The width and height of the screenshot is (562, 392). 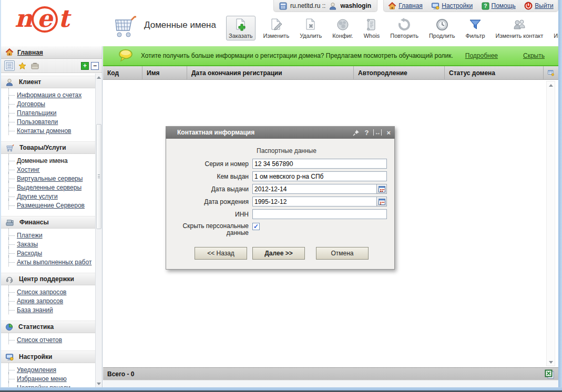 What do you see at coordinates (28, 170) in the screenshot?
I see `sidebar-link: Хостинг` at bounding box center [28, 170].